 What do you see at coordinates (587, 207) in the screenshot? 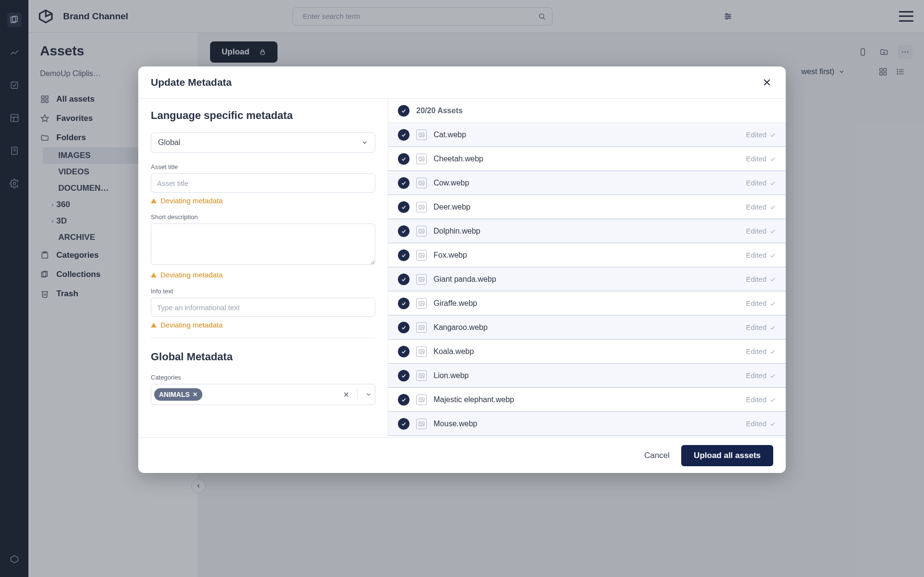
I see `asset-row: Deer.webpEdited` at bounding box center [587, 207].